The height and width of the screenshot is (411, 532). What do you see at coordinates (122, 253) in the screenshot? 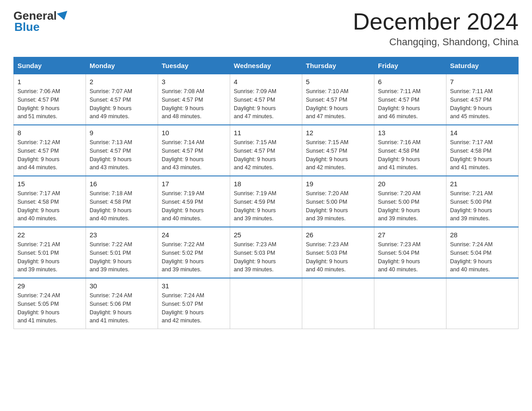
I see `day-cell: 23 Sunrise: 7:22 AM Sunset: 5:01 PM Dayl…` at bounding box center [122, 253].